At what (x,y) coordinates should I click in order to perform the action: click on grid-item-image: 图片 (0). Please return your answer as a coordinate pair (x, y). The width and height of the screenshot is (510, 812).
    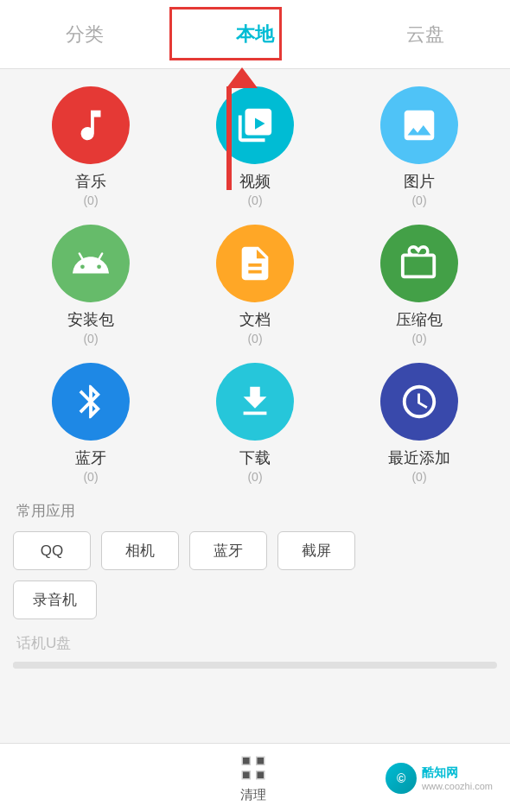
    Looking at the image, I should click on (419, 147).